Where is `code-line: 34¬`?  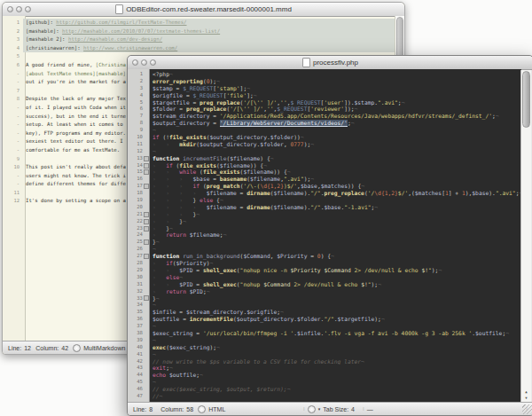 code-line: 34¬ is located at coordinates (325, 305).